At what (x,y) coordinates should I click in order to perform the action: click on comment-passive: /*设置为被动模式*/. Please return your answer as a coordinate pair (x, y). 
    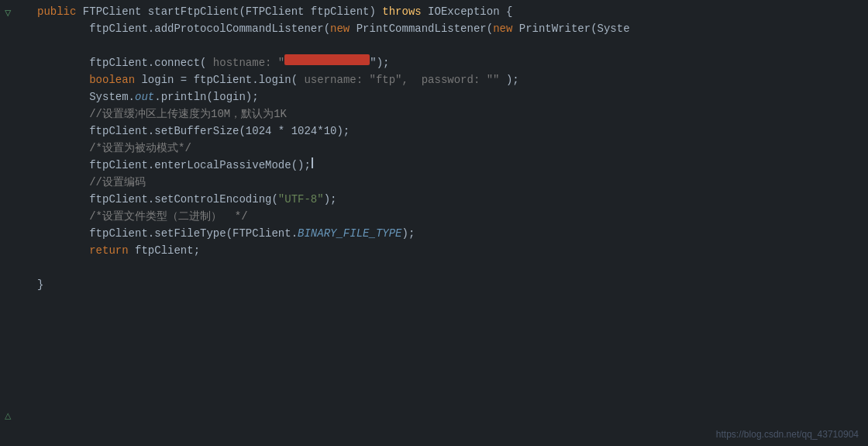
    Looking at the image, I should click on (115, 148).